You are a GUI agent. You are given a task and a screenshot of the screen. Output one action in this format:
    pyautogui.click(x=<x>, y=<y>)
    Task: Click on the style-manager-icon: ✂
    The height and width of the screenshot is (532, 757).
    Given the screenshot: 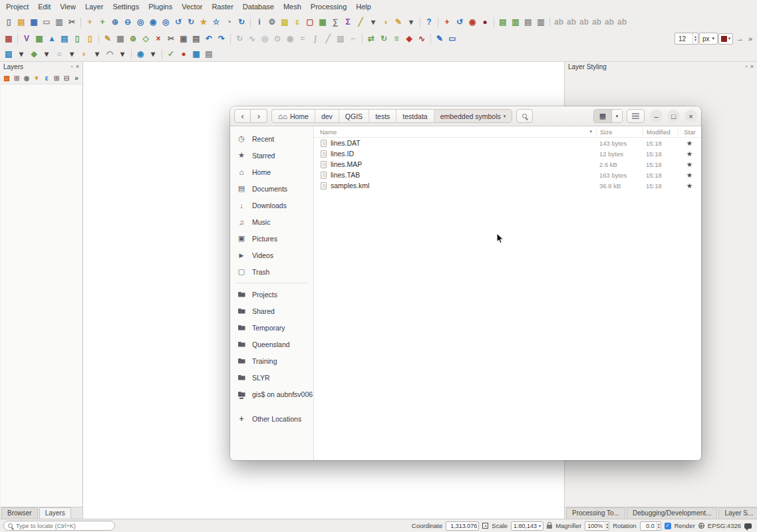 What is the action you would take?
    pyautogui.click(x=72, y=22)
    